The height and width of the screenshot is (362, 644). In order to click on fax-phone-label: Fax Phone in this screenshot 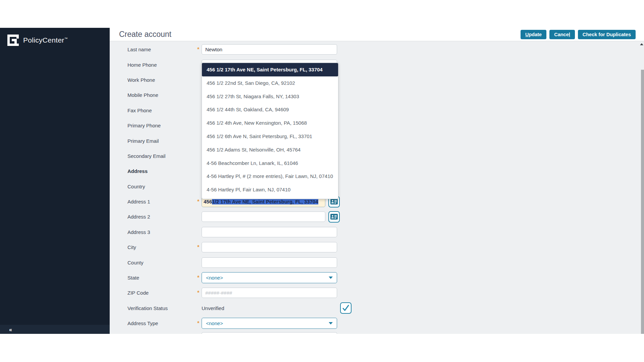, I will do `click(154, 111)`.